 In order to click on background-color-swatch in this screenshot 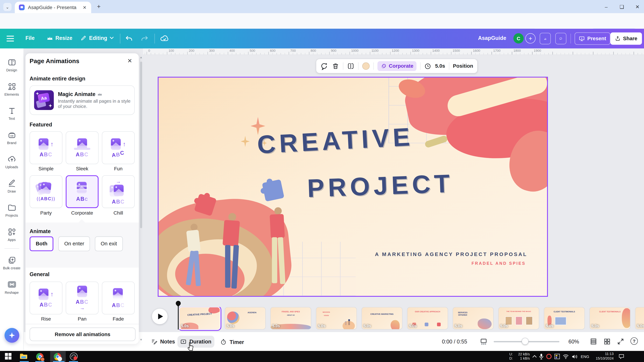, I will do `click(366, 66)`.